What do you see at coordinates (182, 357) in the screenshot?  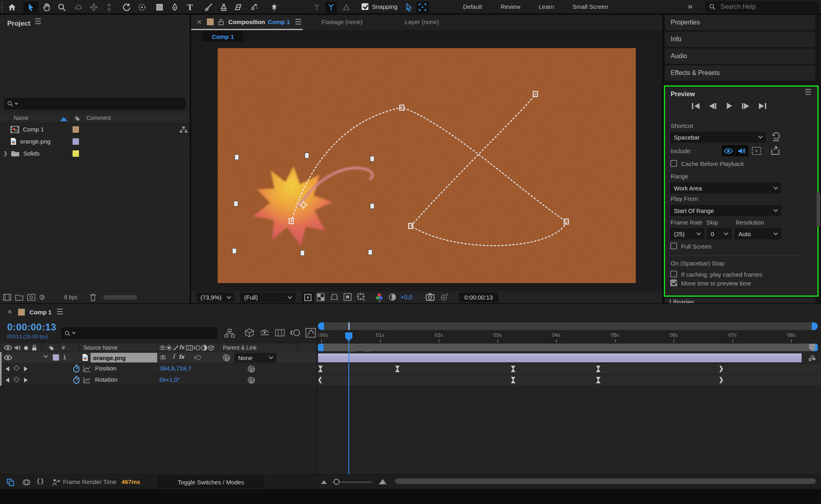 I see `layer-fx-switch: fx` at bounding box center [182, 357].